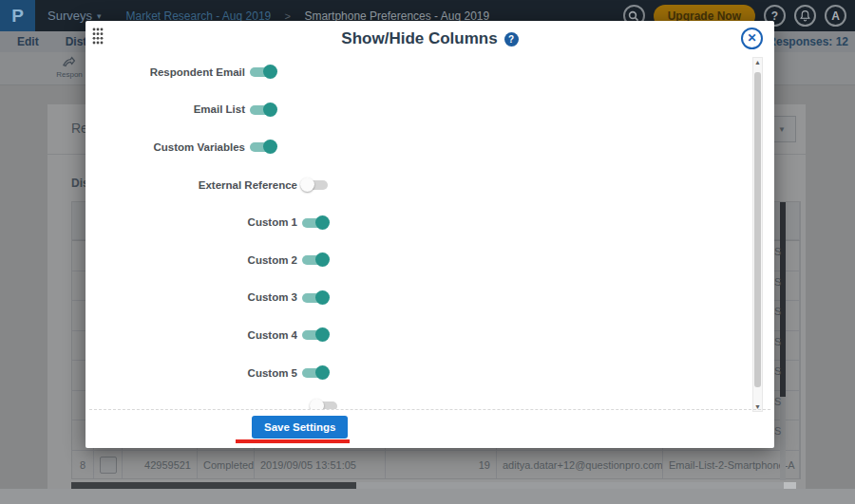  What do you see at coordinates (790, 486) in the screenshot?
I see `scrollbar-end-cap` at bounding box center [790, 486].